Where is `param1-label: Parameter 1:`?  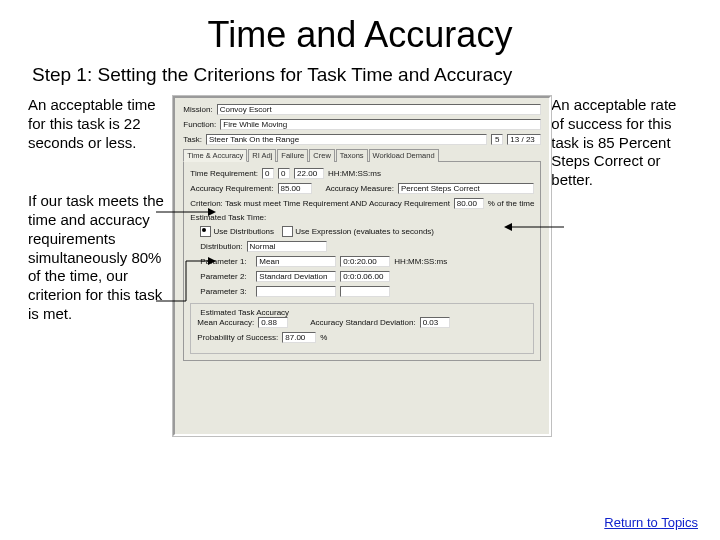
param1-label: Parameter 1: is located at coordinates (226, 262).